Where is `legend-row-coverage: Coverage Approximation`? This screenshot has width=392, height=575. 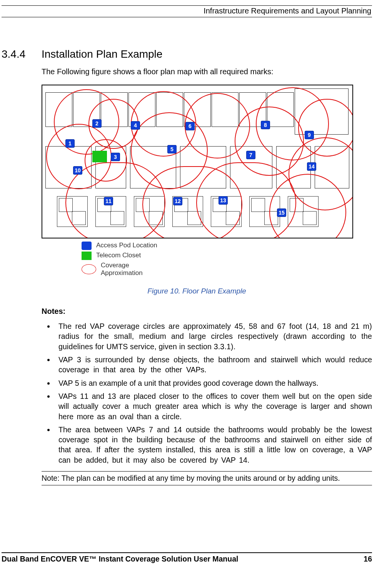 legend-row-coverage: Coverage Approximation is located at coordinates (227, 269).